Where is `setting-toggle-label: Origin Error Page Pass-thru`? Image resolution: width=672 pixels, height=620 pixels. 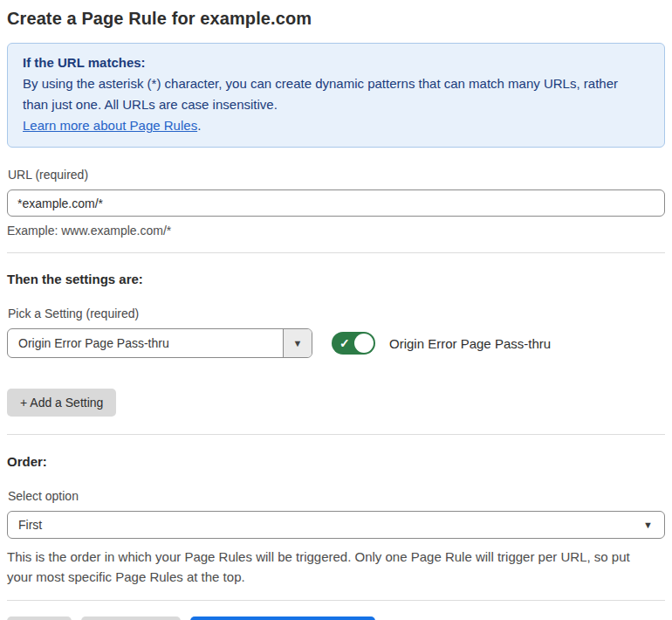 setting-toggle-label: Origin Error Page Pass-thru is located at coordinates (470, 344).